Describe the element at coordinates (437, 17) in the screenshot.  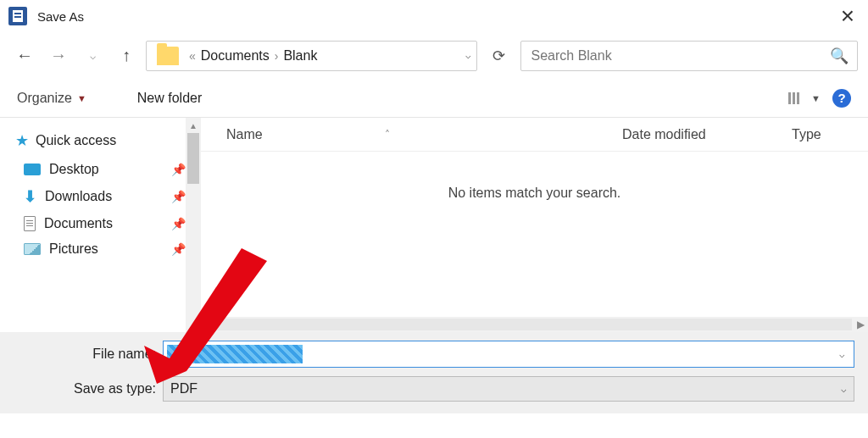
I see `window-title: Save As` at that location.